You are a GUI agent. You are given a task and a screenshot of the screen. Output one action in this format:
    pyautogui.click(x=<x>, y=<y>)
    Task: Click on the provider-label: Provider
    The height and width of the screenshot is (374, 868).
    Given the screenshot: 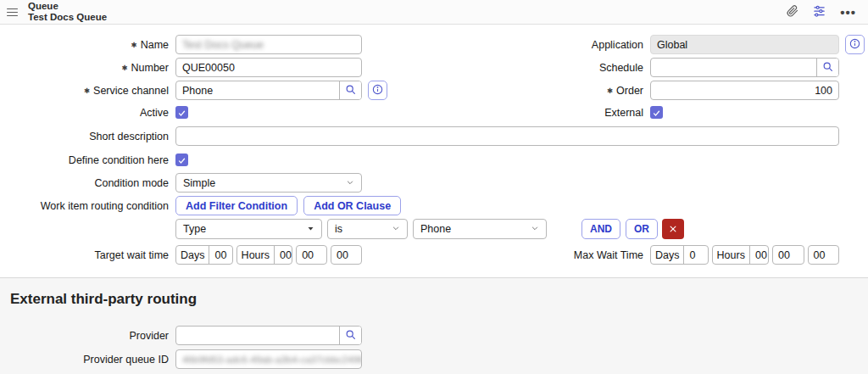 What is the action you would take?
    pyautogui.click(x=88, y=336)
    